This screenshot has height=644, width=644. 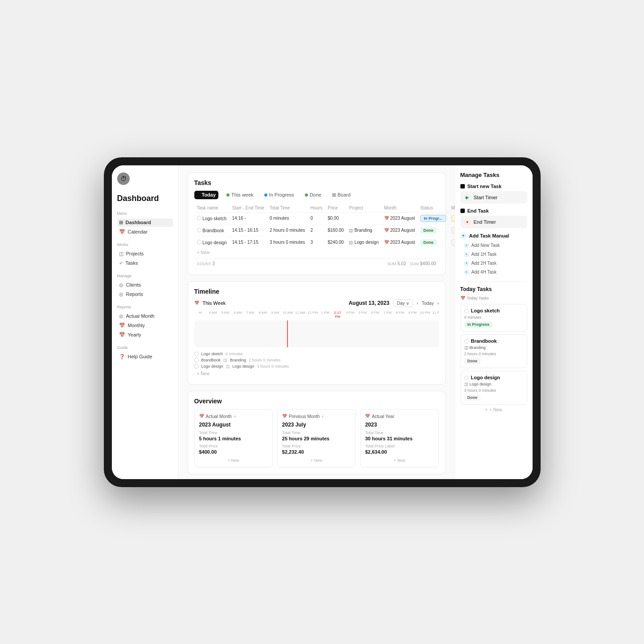 I want to click on start-task-icon, so click(x=463, y=186).